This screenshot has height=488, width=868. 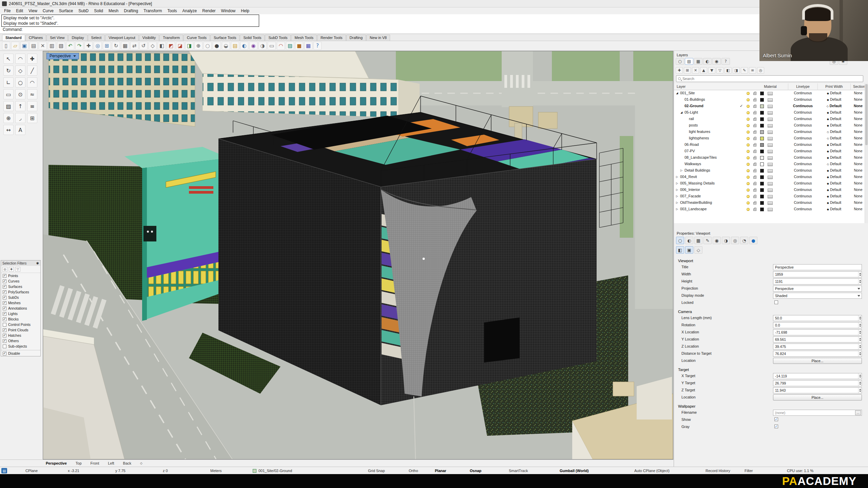 I want to click on filter-checkbox-lights: ✓, so click(x=5, y=314).